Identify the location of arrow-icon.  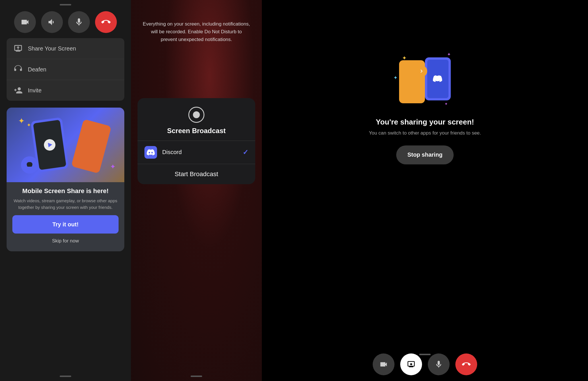
(421, 71).